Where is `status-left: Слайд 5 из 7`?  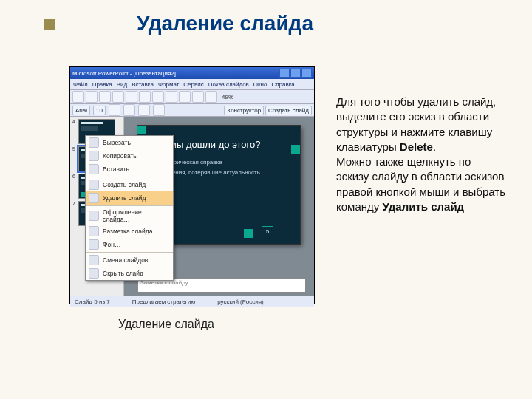
status-left: Слайд 5 из 7 is located at coordinates (92, 301).